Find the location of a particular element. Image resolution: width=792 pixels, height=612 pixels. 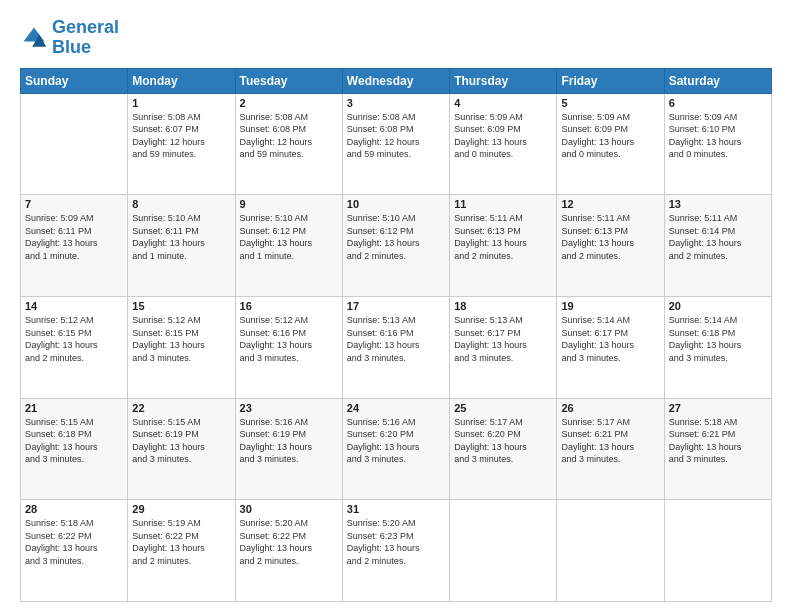

cell-content: Sunrise: 5:16 AM Sunset: 6:19 PM Dayligh… is located at coordinates (289, 441).